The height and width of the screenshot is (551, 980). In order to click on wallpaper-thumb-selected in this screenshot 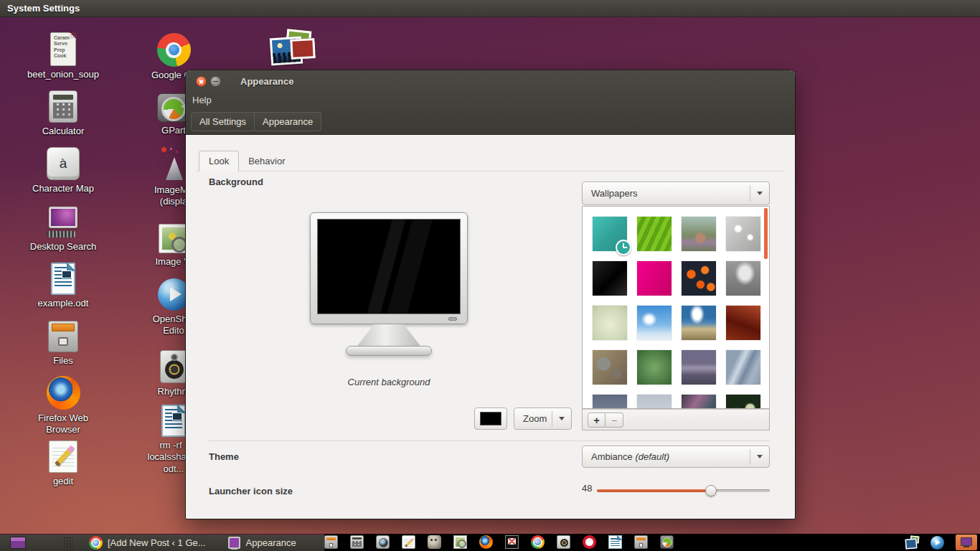, I will do `click(610, 234)`.